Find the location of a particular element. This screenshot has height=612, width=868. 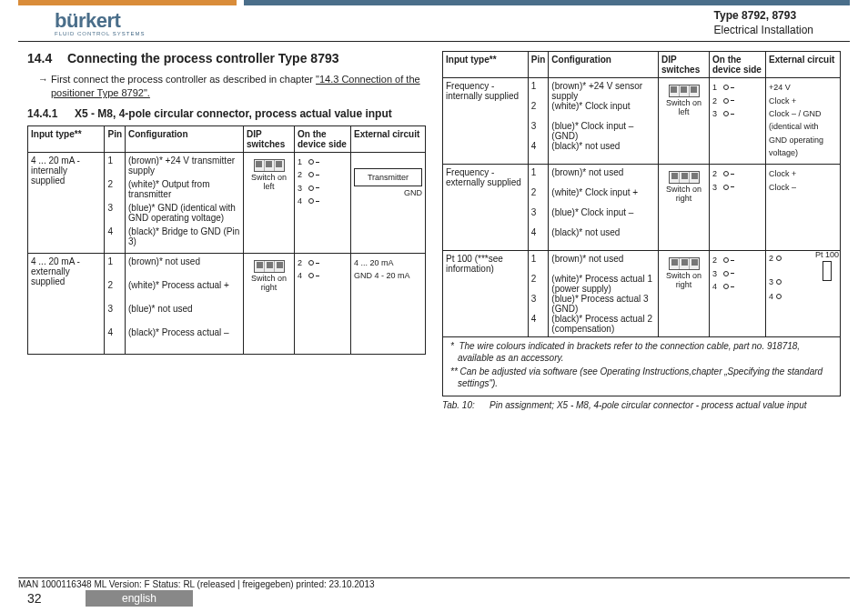

header-right: Type 8792, 8793 Electrical Installation is located at coordinates (764, 24).